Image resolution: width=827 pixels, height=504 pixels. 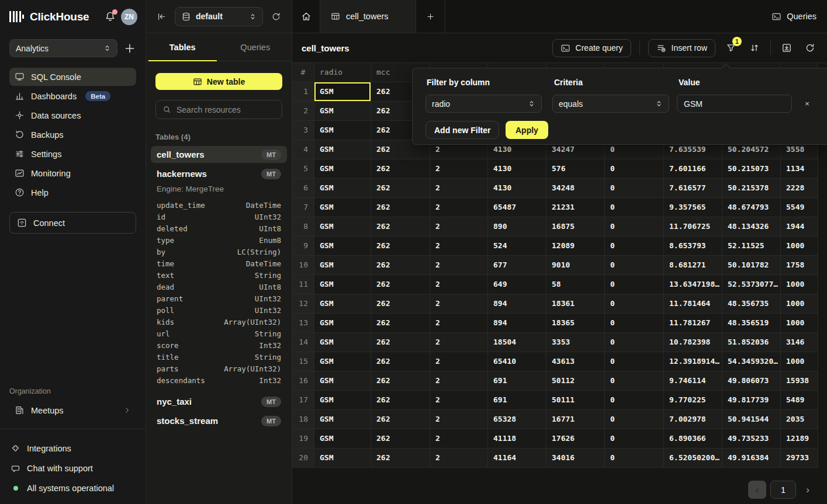 What do you see at coordinates (303, 401) in the screenshot?
I see `row-number: 17` at bounding box center [303, 401].